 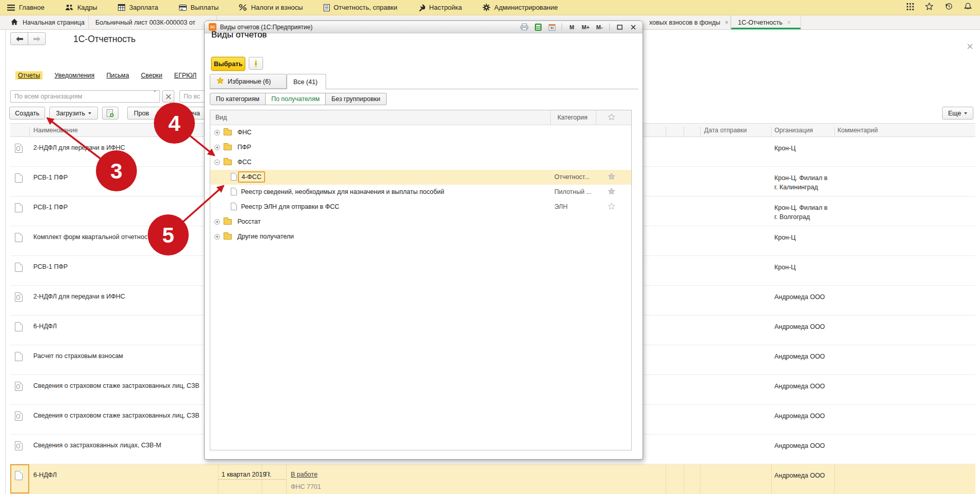 I want to click on hamburger-icon, so click(x=11, y=8).